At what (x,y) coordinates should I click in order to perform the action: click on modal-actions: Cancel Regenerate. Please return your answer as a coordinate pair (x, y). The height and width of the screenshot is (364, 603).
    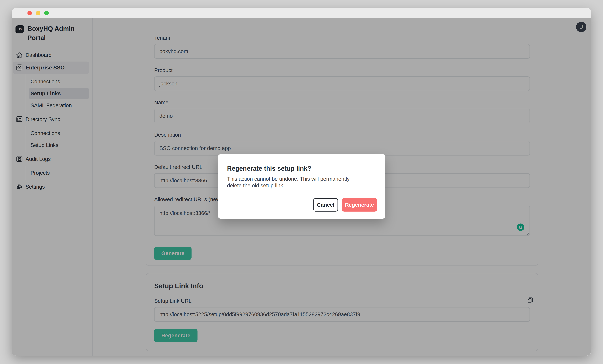
    Looking at the image, I should click on (345, 205).